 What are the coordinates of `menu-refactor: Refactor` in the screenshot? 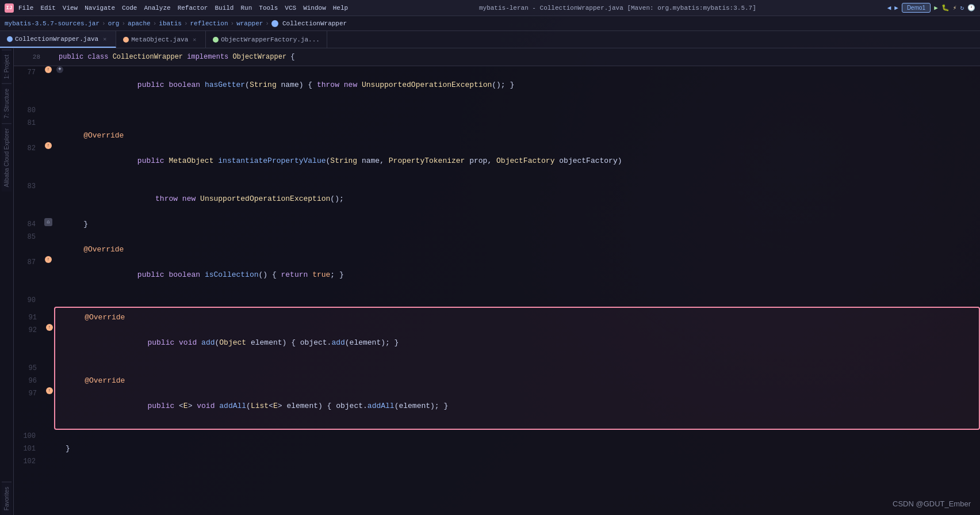 It's located at (193, 8).